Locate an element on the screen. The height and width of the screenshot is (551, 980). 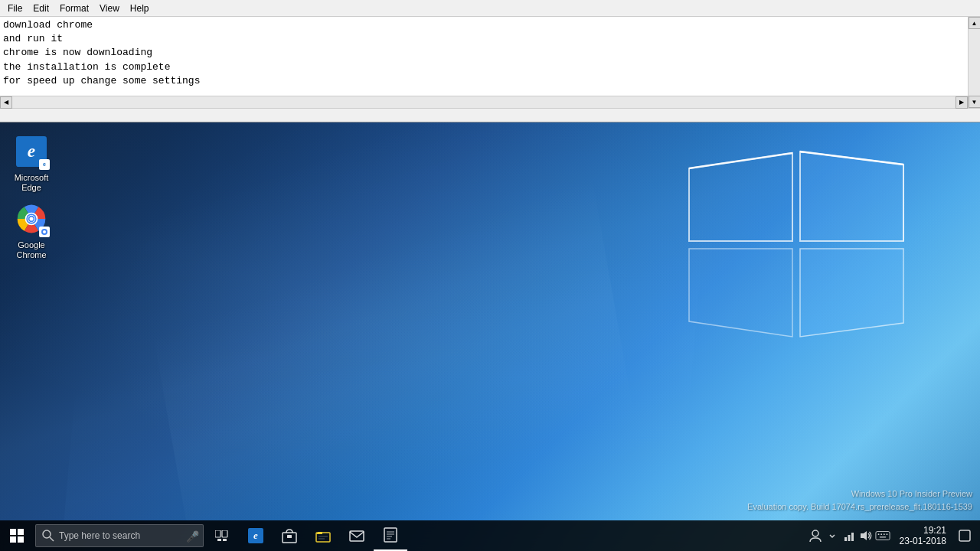
keyboard-icon-svg is located at coordinates (883, 536).